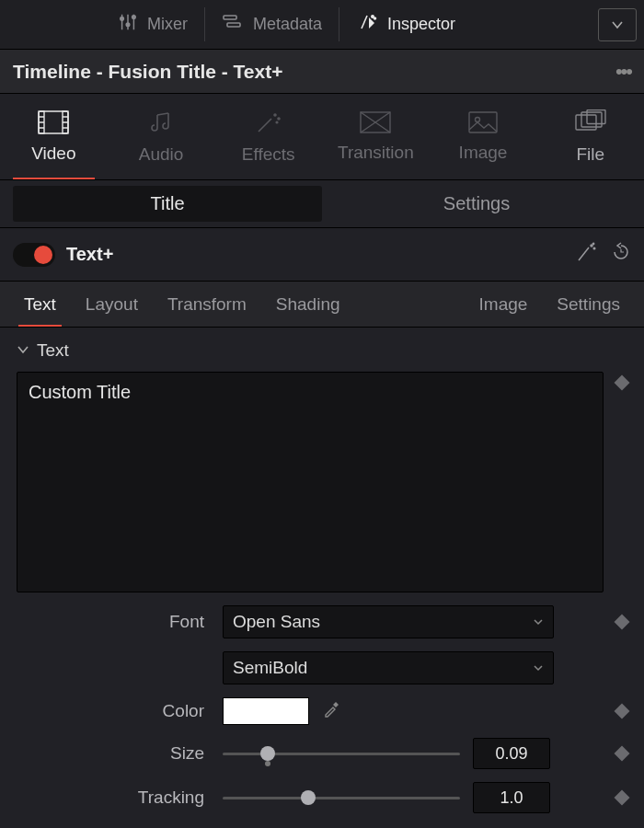 Image resolution: width=644 pixels, height=828 pixels. I want to click on category-label: File, so click(591, 155).